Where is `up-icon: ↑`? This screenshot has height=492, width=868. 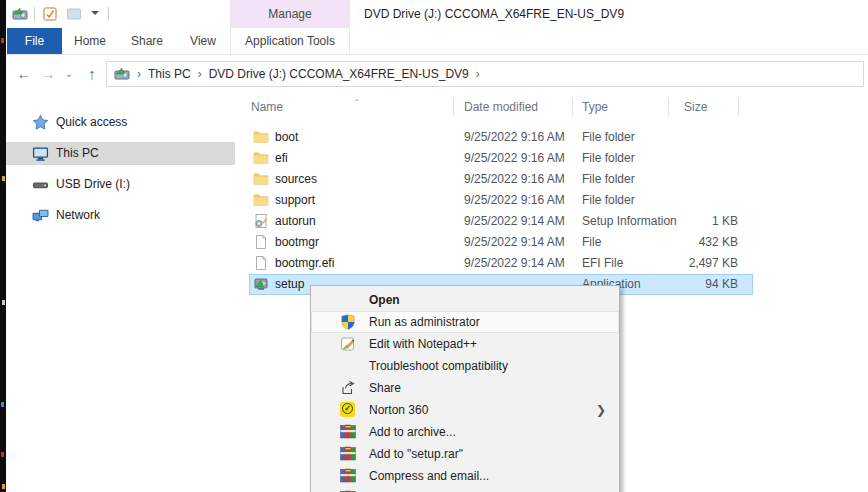
up-icon: ↑ is located at coordinates (92, 74).